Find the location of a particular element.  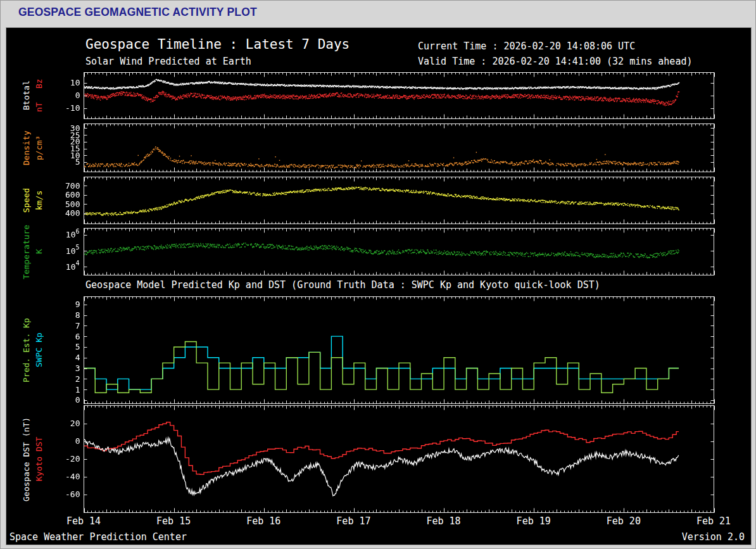

current-time-label: Current Time : 2026-02-20 14:08:06 UTC is located at coordinates (527, 46).